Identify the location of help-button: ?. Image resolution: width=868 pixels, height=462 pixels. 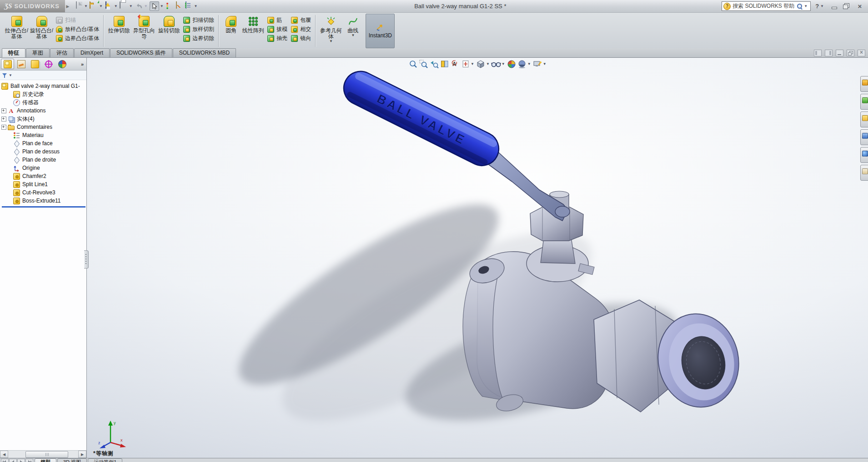
(817, 6).